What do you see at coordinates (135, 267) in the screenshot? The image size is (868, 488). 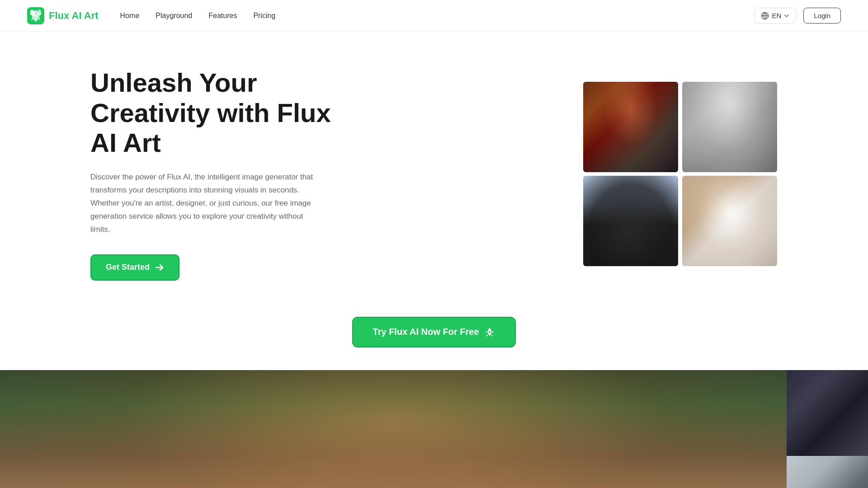 I see `get-started-button: Get Started` at bounding box center [135, 267].